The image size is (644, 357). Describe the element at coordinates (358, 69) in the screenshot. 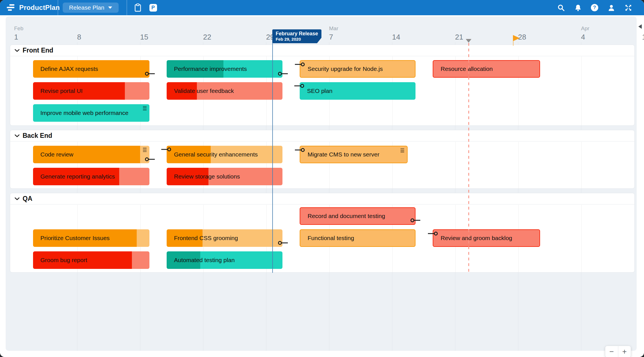

I see `roadmap-bar: Security upgrade for Node.js` at that location.